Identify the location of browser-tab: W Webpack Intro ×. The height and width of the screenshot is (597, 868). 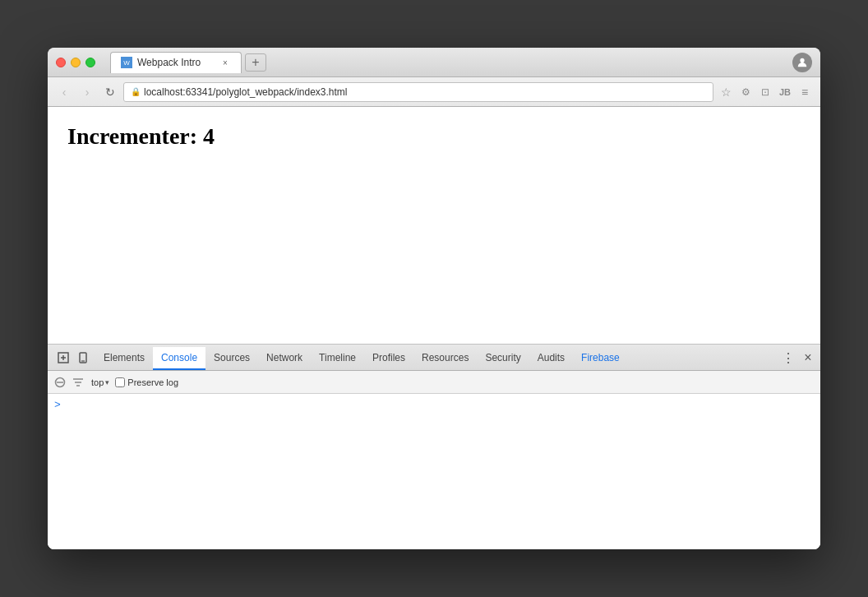
(176, 62).